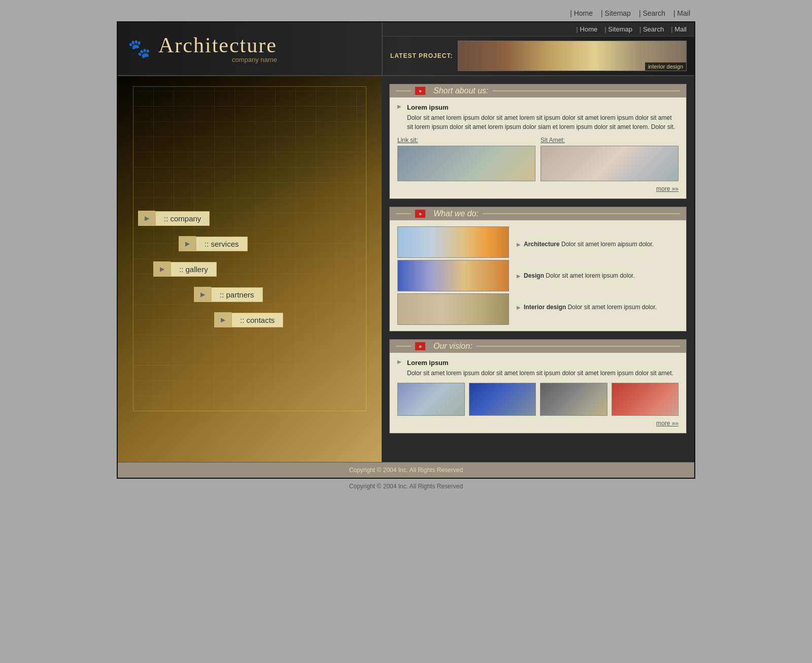  Describe the element at coordinates (538, 214) in the screenshot. I see `what-we-do-header: » What we do:` at that location.